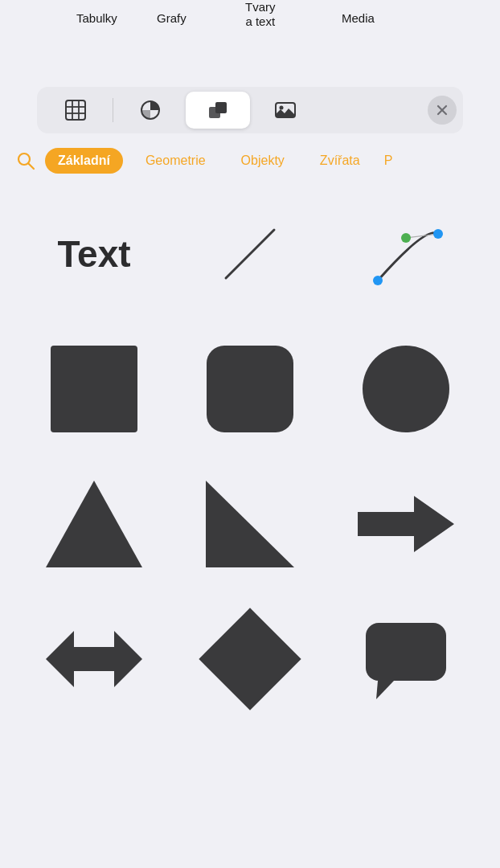  Describe the element at coordinates (260, 14) in the screenshot. I see `label-tvary: Tvarya text` at that location.